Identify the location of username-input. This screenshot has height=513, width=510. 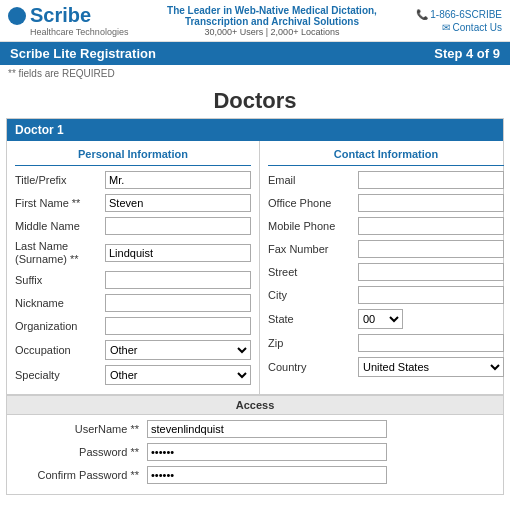
(267, 429).